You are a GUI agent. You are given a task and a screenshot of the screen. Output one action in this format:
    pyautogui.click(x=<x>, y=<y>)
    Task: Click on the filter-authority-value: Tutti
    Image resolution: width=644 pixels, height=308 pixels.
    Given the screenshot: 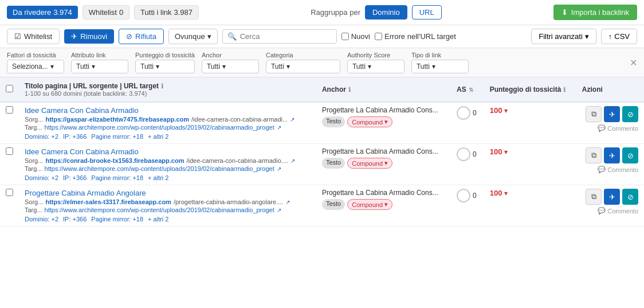 What is the action you would take?
    pyautogui.click(x=359, y=67)
    